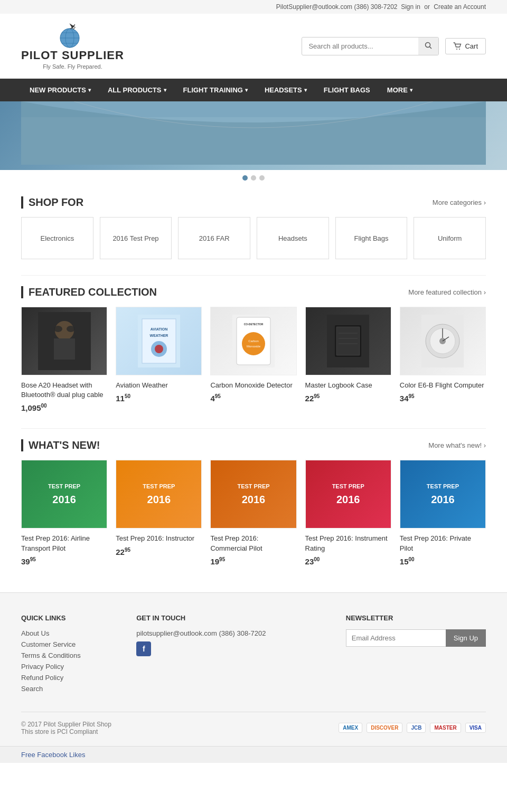 The image size is (507, 812). Describe the element at coordinates (64, 543) in the screenshot. I see `product-name-atp: Test Prep 2016: Airline Transport Pilot` at that location.